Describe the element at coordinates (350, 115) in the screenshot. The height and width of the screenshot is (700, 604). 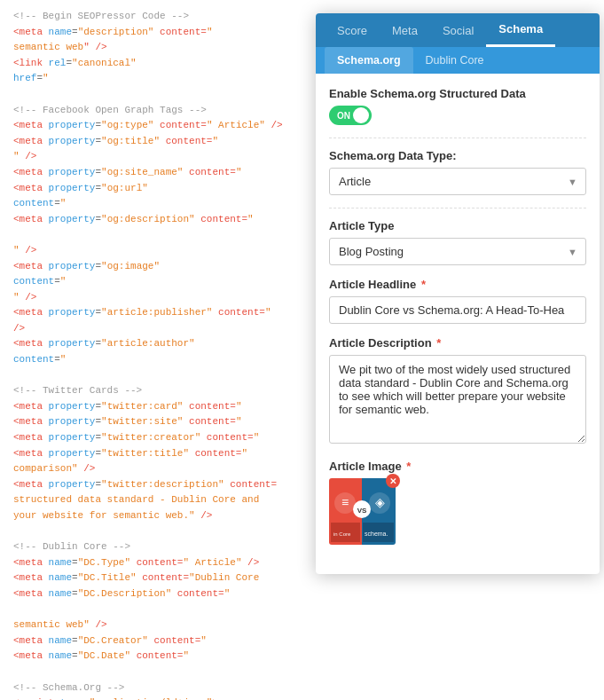
I see `enable-toggle: ON` at that location.